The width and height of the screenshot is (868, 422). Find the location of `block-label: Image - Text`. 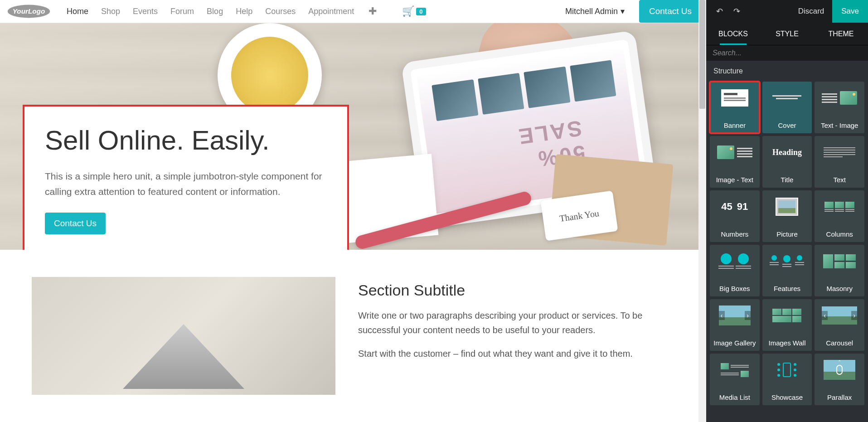

block-label: Image - Text is located at coordinates (735, 180).